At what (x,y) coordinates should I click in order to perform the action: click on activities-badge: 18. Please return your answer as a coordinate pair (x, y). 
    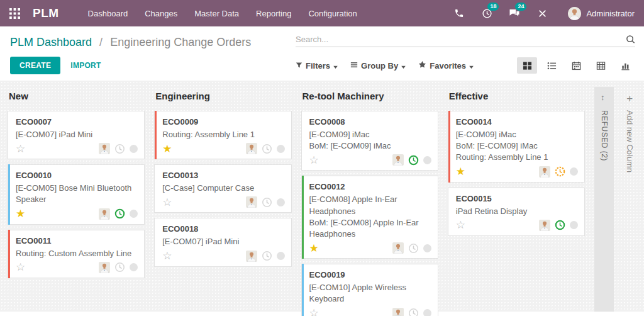
    Looking at the image, I should click on (493, 6).